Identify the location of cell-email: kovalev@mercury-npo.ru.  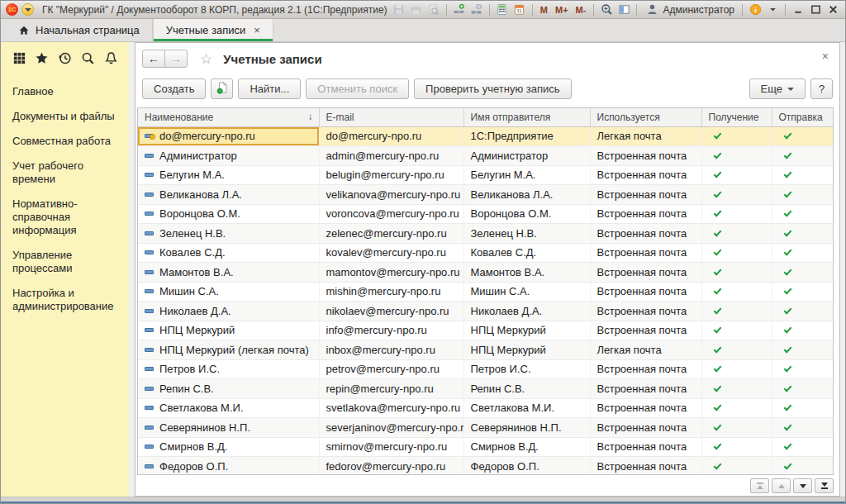
(392, 253).